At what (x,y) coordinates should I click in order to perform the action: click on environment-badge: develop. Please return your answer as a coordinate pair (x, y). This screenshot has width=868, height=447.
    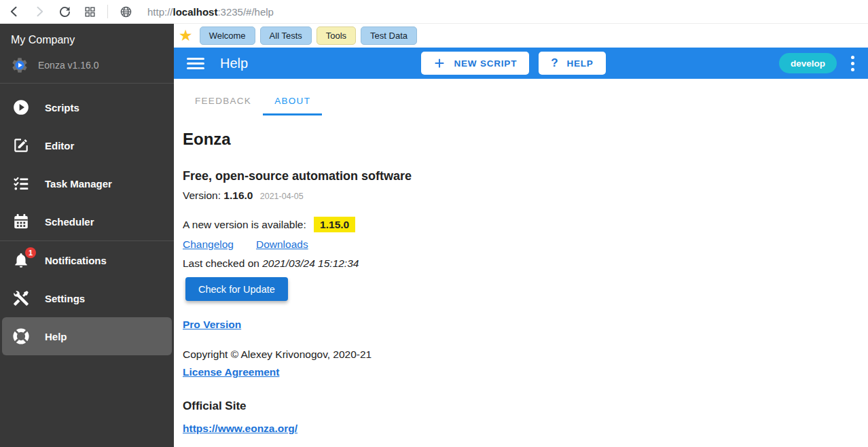
    Looking at the image, I should click on (808, 63).